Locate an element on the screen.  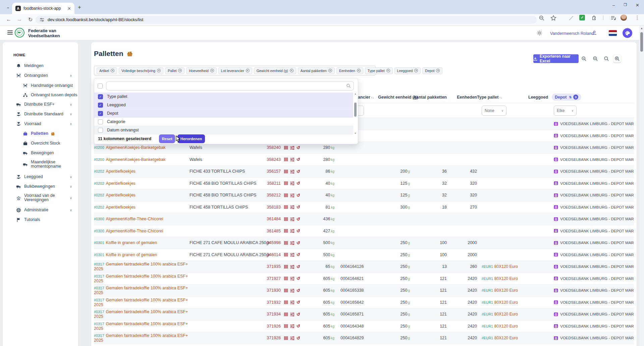
column-option-datum-ontvangst: Datum ontvangst is located at coordinates (224, 130).